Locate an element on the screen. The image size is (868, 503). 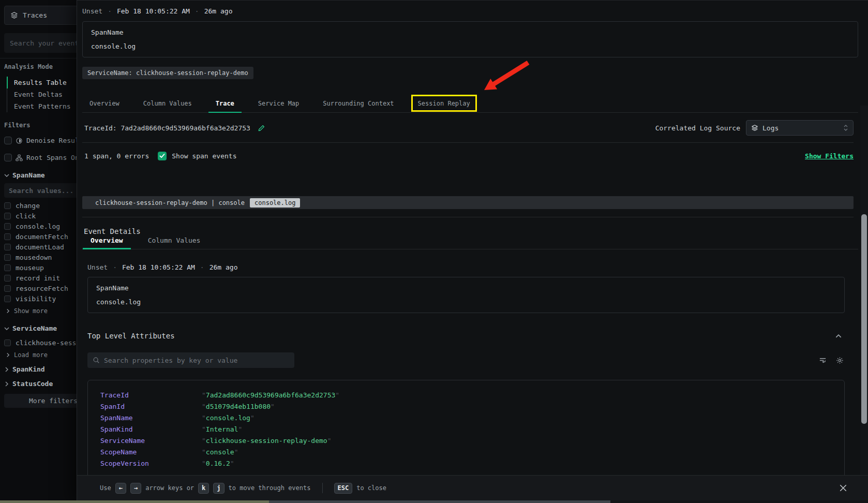
servicename-load-more: Load more is located at coordinates (41, 355).